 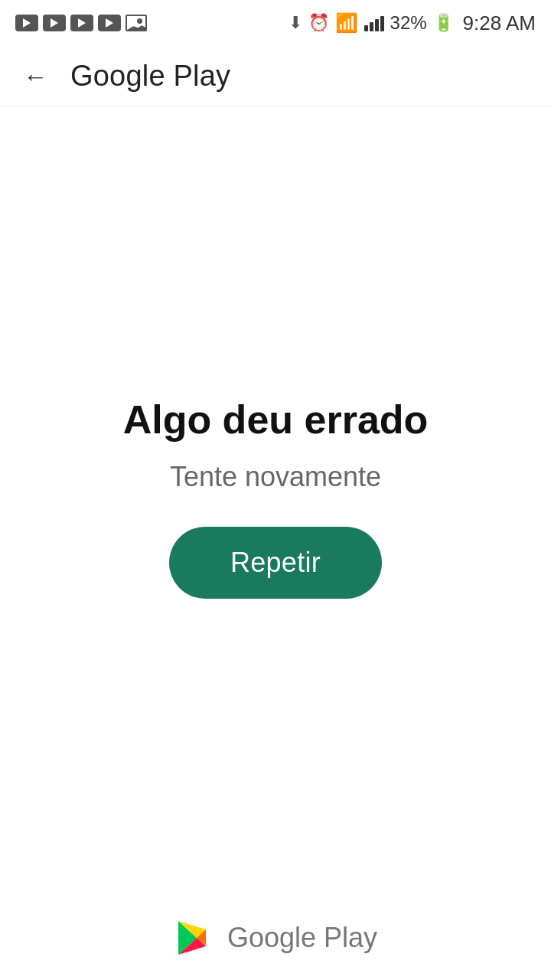 I want to click on sync-icon: ⬇, so click(x=295, y=23).